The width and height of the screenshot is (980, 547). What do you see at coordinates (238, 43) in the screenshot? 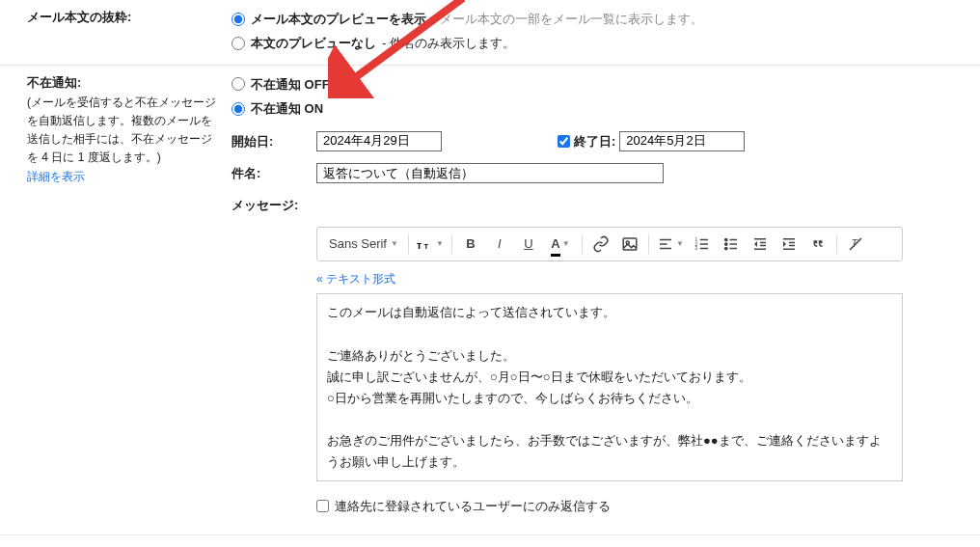
I see `snippet-no-preview-radio` at bounding box center [238, 43].